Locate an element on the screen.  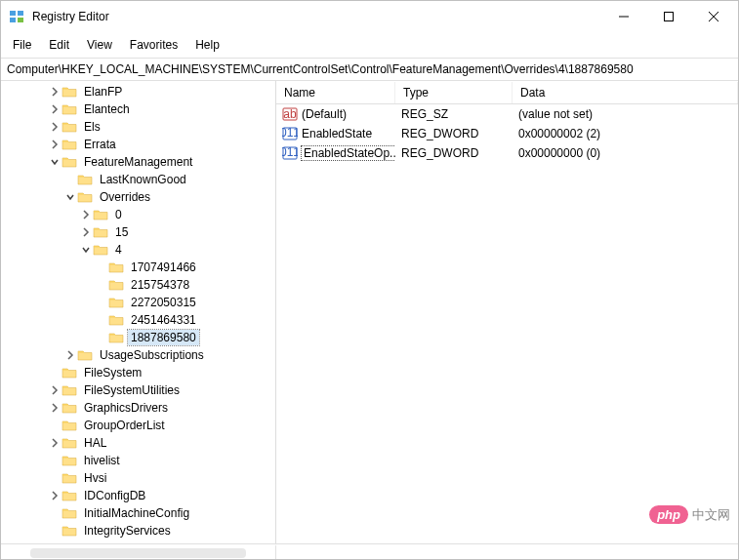
minimize-button is located at coordinates (624, 17).